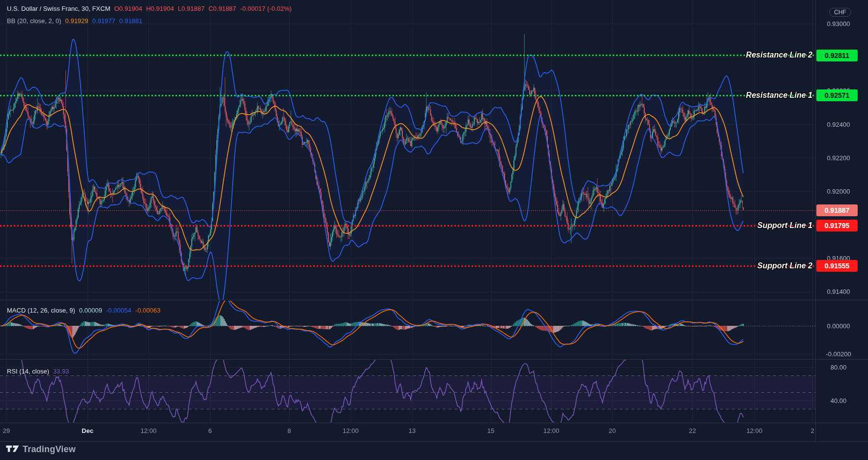 This screenshot has height=460, width=868. Describe the element at coordinates (191, 9) in the screenshot. I see `ohlc-low: L0.91887` at that location.